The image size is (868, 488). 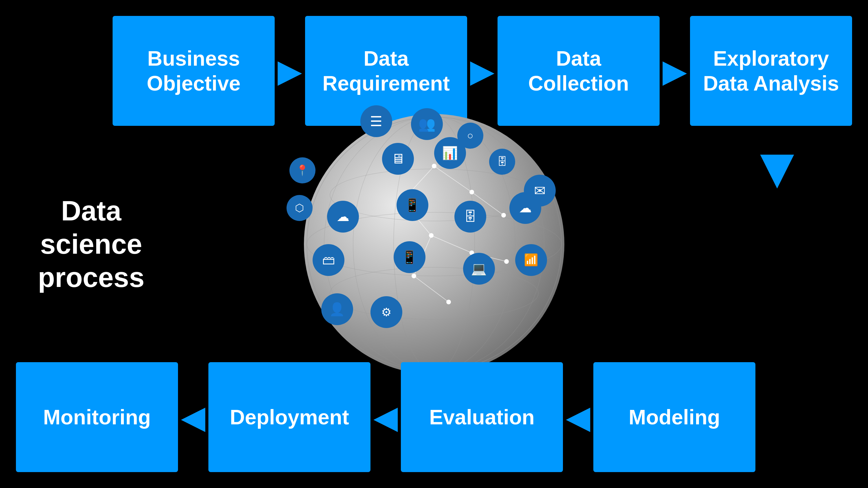 What do you see at coordinates (675, 71) in the screenshot?
I see `arrow-right-3: ▶` at bounding box center [675, 71].